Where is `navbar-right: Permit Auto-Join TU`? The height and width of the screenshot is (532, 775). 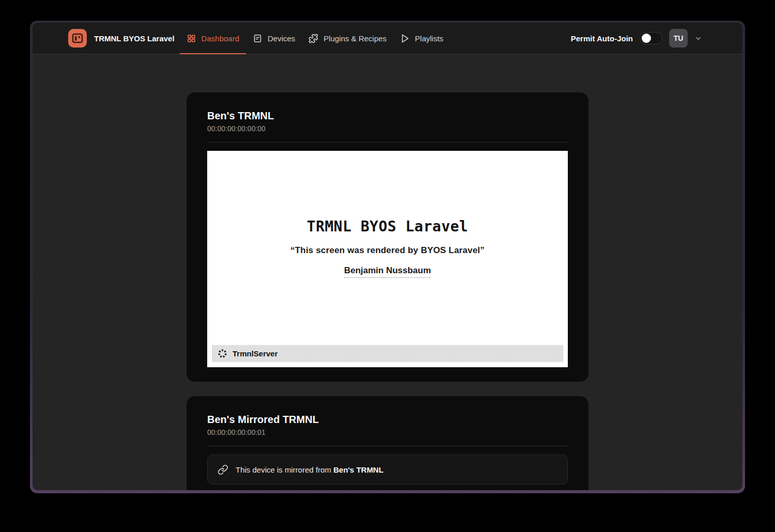
navbar-right: Permit Auto-Join TU is located at coordinates (637, 38).